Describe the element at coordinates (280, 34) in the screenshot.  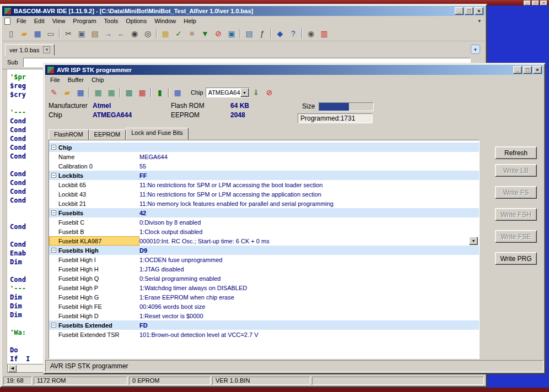
I see `plugin-button: ◆` at that location.